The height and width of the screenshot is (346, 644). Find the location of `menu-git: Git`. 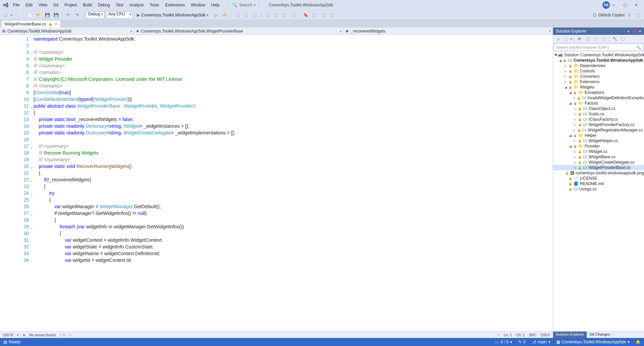

menu-git: Git is located at coordinates (56, 5).